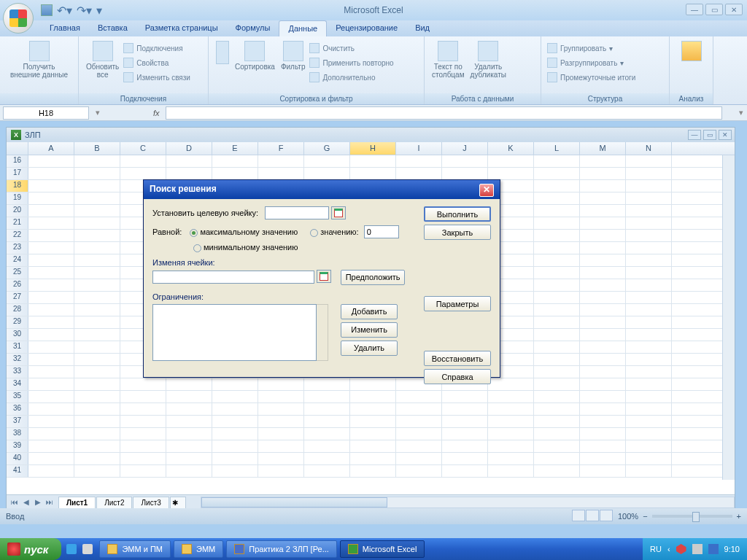 The height and width of the screenshot is (560, 747). I want to click on view-buttons, so click(592, 516).